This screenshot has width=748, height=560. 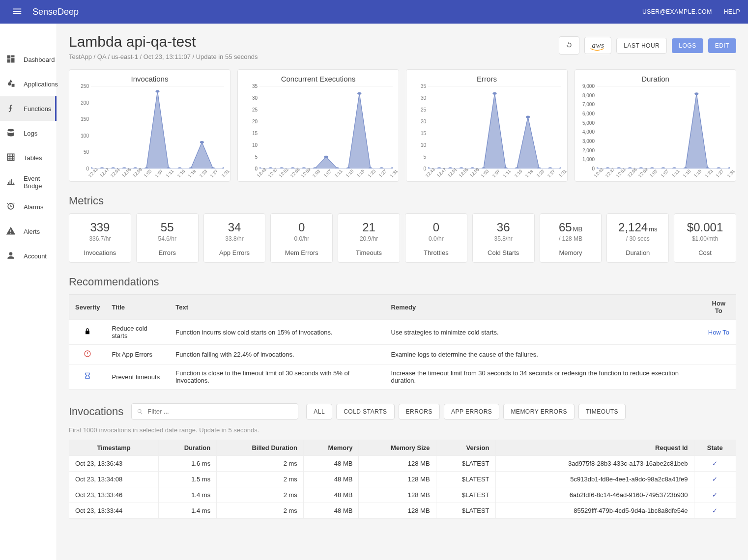 What do you see at coordinates (571, 238) in the screenshot?
I see `metric-card: 65MB / 128 MB Memory` at bounding box center [571, 238].